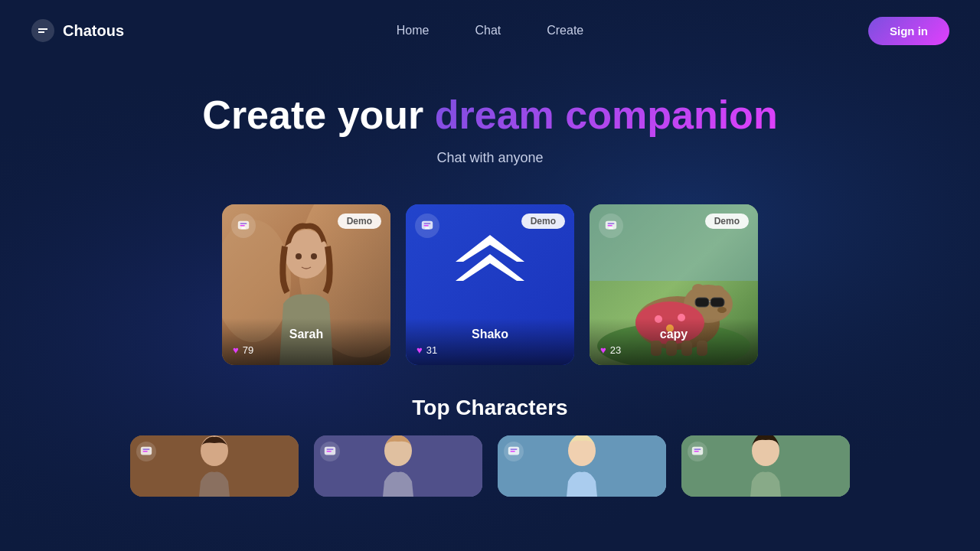 Image resolution: width=980 pixels, height=551 pixels. I want to click on sarah-likes: ♥ 79, so click(306, 350).